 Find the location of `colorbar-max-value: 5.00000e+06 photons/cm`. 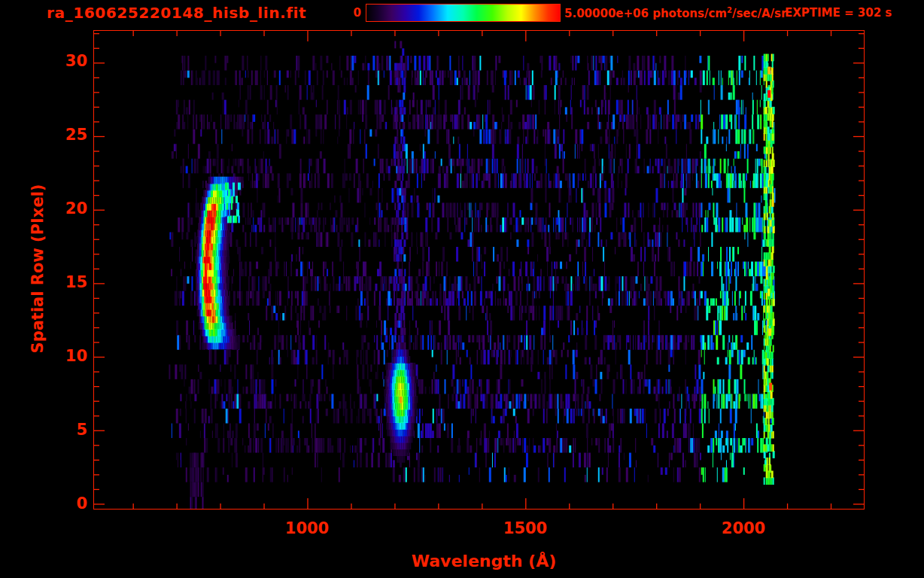

colorbar-max-value: 5.00000e+06 photons/cm is located at coordinates (646, 14).